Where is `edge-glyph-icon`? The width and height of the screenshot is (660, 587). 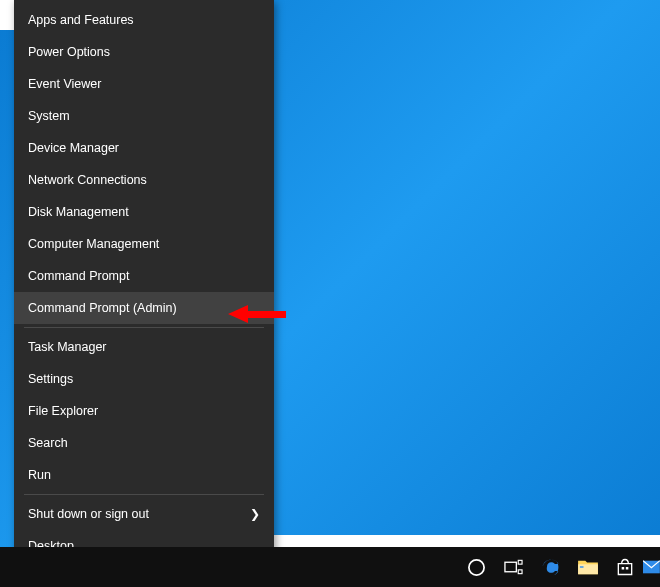 edge-glyph-icon is located at coordinates (550, 568).